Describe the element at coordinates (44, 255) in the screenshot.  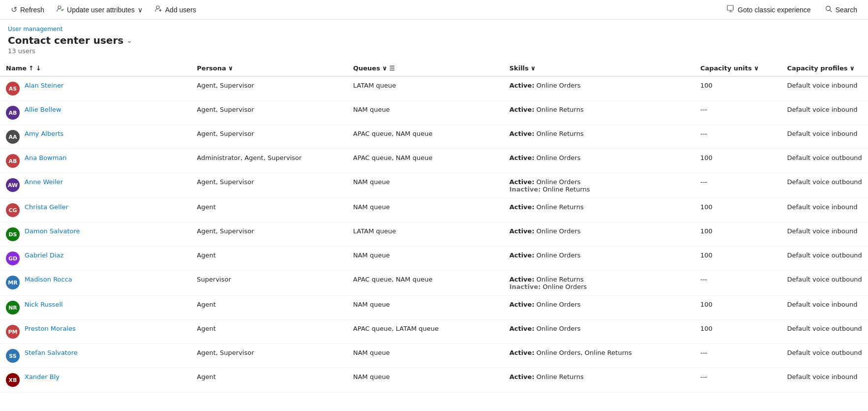
I see `user-name-link: Gabriel Diaz` at that location.